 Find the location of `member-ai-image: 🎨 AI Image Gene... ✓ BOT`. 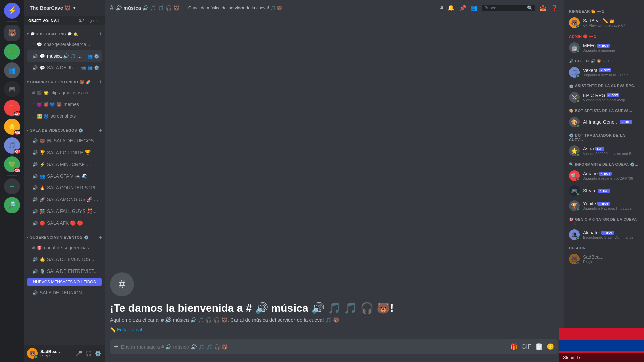

member-ai-image: 🎨 AI Image Gene... ✓ BOT is located at coordinates (604, 122).